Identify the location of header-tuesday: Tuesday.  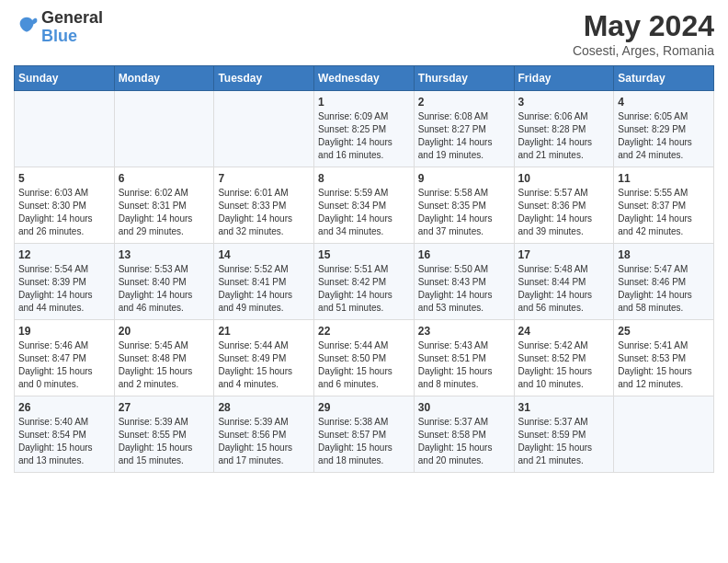
(265, 79).